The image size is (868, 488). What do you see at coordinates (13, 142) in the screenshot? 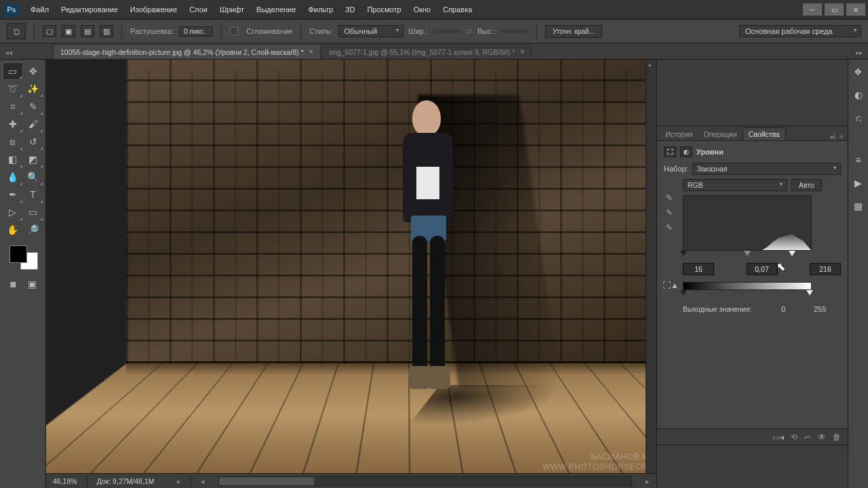
I see `clone-stamp-tool: ⧇` at bounding box center [13, 142].